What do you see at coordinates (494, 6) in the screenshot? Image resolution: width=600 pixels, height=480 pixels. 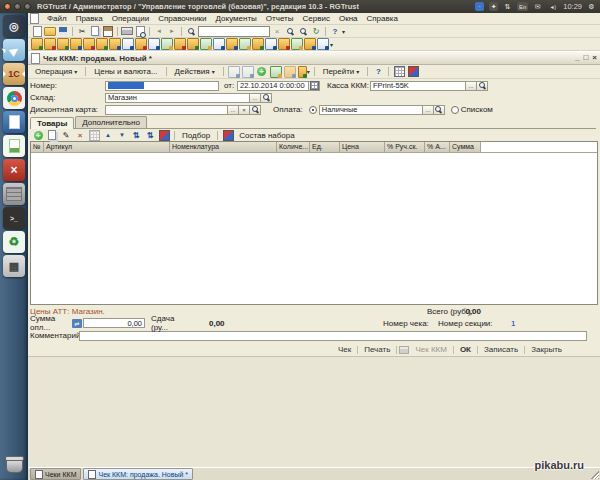 I see `app-indicator-icon: ✦` at bounding box center [494, 6].